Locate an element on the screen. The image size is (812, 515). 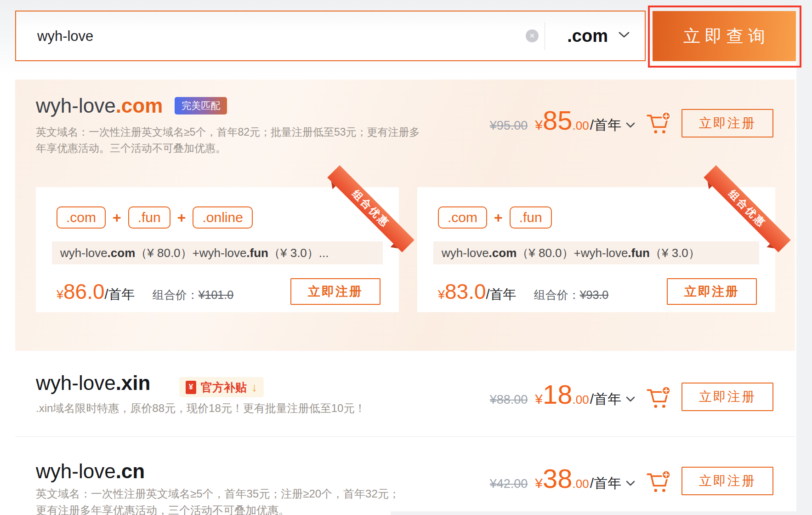
query-now-button: 立即查询 is located at coordinates (724, 36).